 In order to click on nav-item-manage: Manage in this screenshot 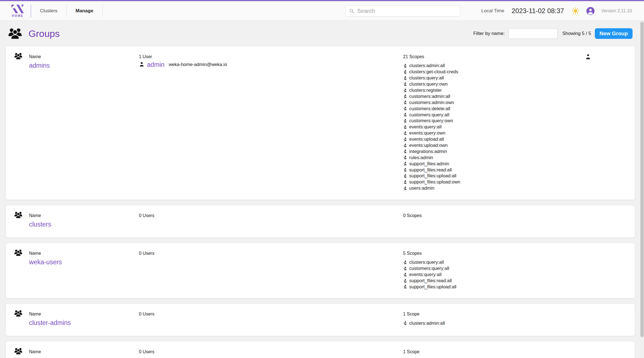, I will do `click(84, 11)`.